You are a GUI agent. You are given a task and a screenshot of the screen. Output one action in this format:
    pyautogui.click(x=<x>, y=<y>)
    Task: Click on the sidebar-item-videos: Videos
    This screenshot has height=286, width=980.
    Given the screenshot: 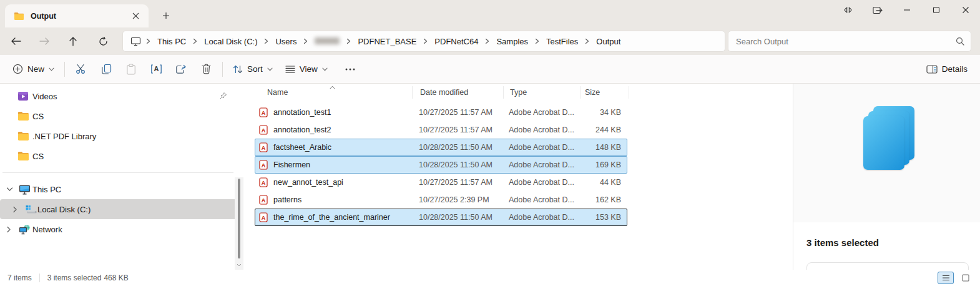 What is the action you would take?
    pyautogui.click(x=122, y=96)
    